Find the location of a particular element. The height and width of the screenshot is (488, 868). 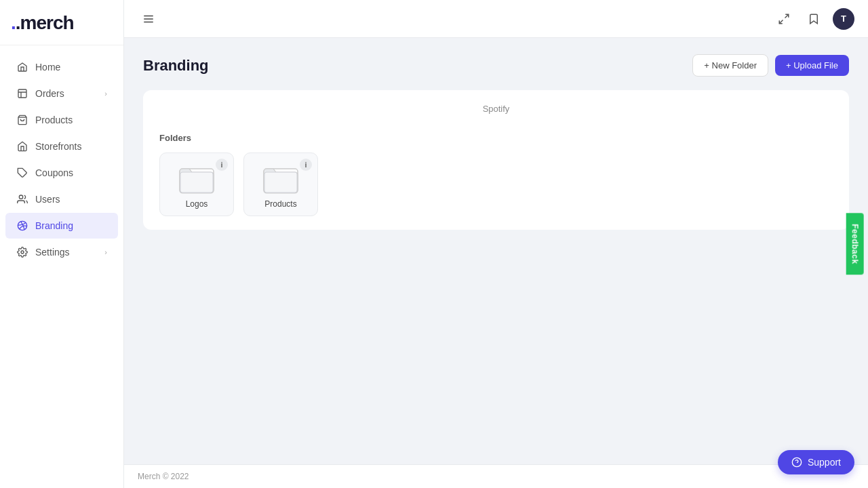

page-header: Branding + New Folder + Upload File is located at coordinates (496, 65).